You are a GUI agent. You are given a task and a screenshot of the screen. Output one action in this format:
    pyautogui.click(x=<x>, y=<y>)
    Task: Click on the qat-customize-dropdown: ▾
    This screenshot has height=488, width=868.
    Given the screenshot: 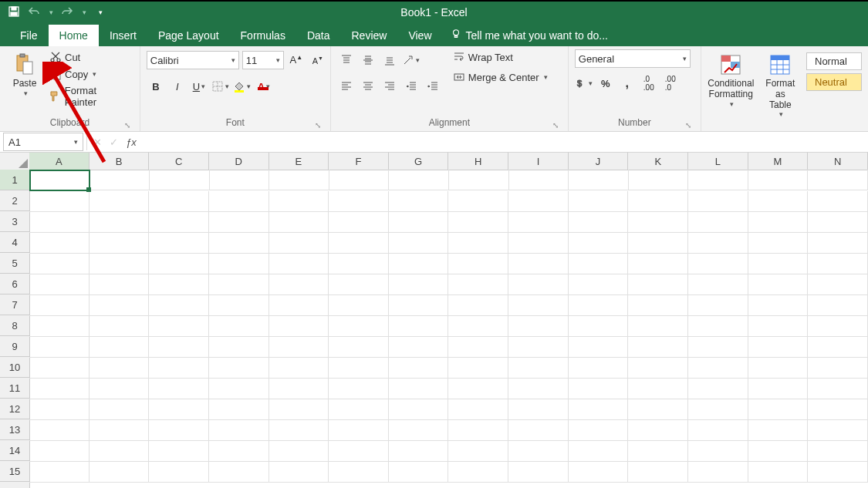 What is the action you would take?
    pyautogui.click(x=100, y=12)
    